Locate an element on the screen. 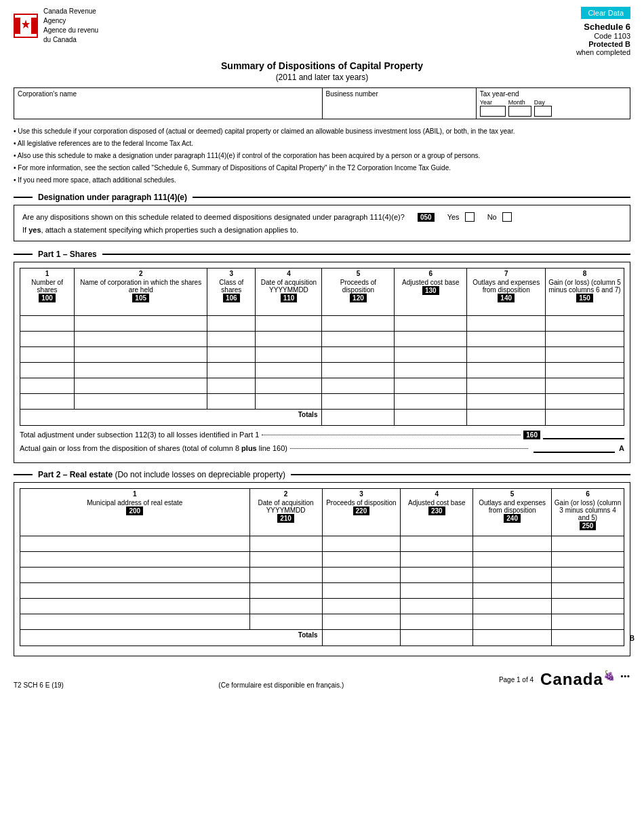 Image resolution: width=644 pixels, height=834 pixels. p1-r2-c2 is located at coordinates (141, 339).